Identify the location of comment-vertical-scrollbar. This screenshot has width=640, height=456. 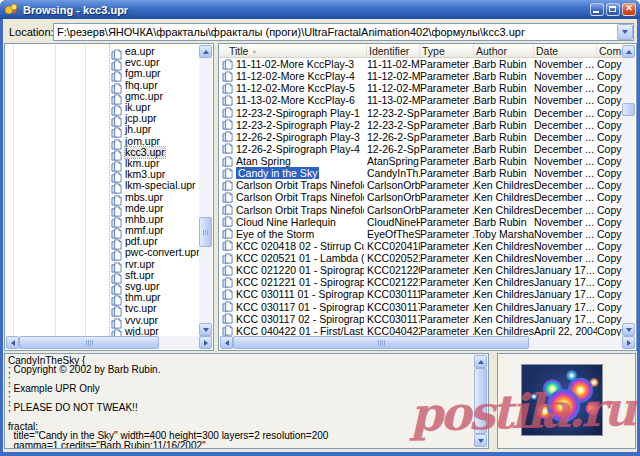
(480, 401).